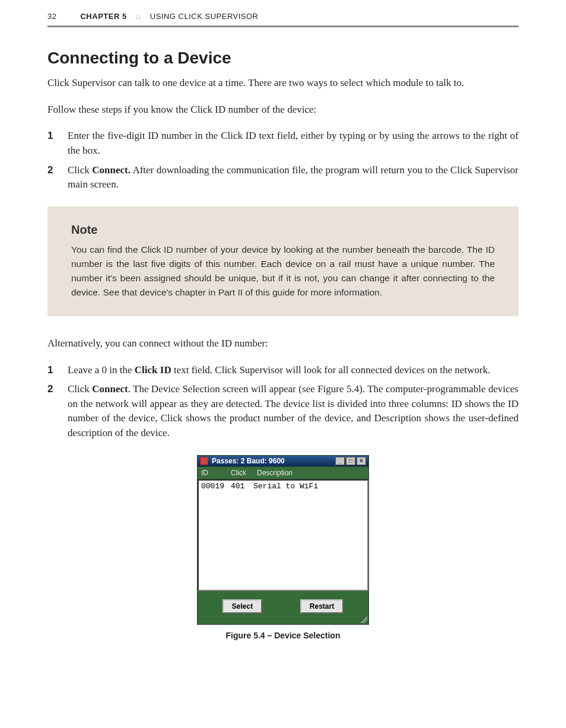  What do you see at coordinates (283, 412) in the screenshot?
I see `list-item: 2 Click Connect. The Device Selection sc…` at bounding box center [283, 412].